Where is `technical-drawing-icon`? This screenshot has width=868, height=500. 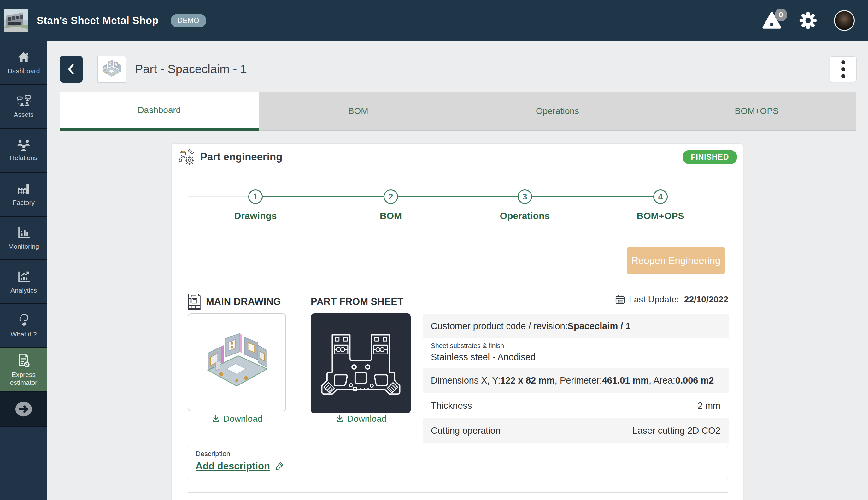
technical-drawing-icon is located at coordinates (194, 302).